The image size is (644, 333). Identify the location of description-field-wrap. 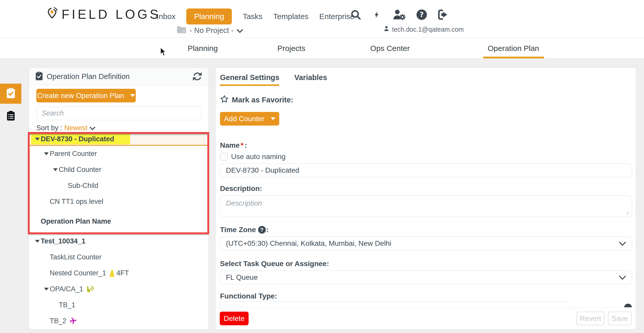
(426, 206).